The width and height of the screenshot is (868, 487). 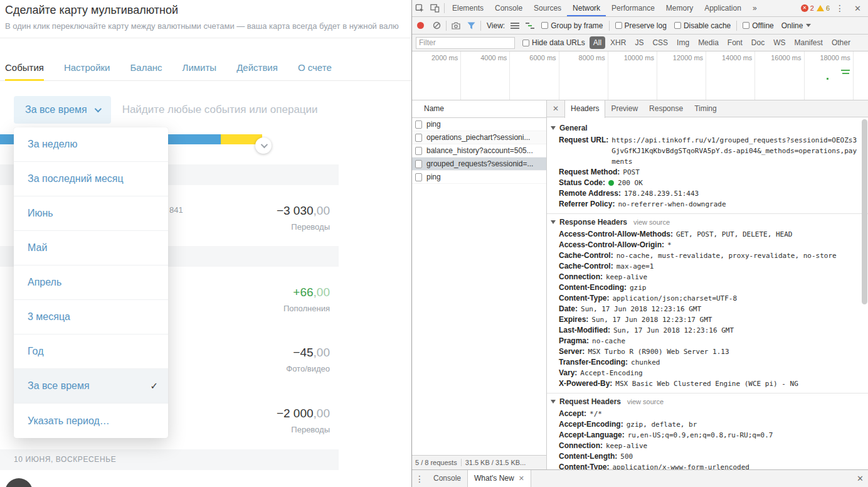 What do you see at coordinates (735, 43) in the screenshot?
I see `resource-type-pill: Font` at bounding box center [735, 43].